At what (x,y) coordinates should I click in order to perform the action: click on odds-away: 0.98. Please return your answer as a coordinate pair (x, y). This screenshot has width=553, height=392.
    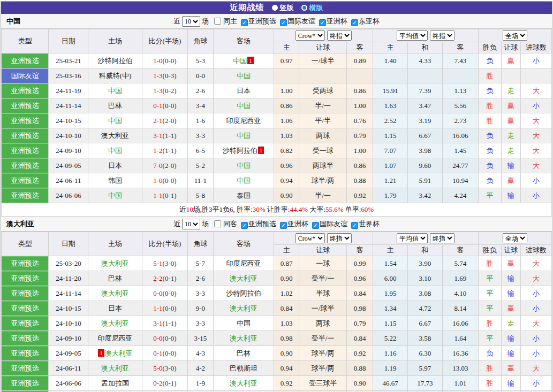
    Looking at the image, I should click on (360, 309).